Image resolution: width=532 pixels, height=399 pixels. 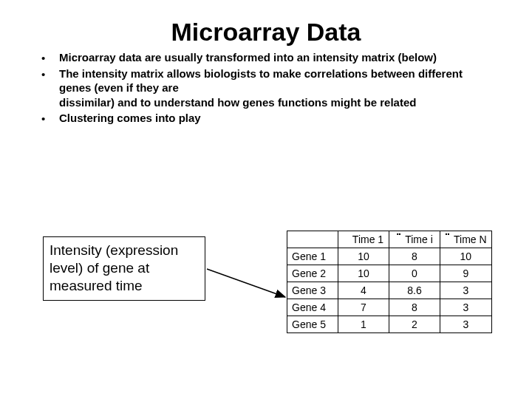 I want to click on row-label: Gene 5, so click(x=313, y=325).